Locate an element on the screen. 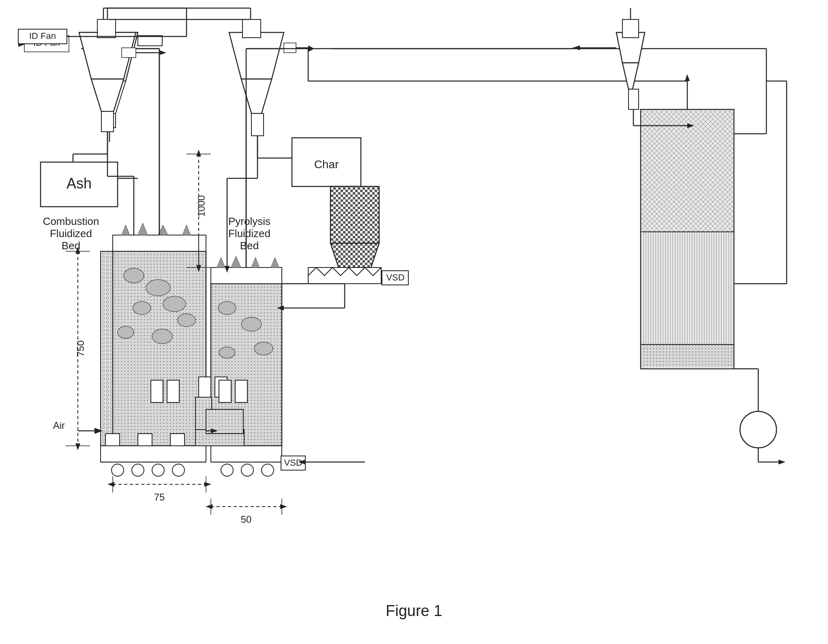  dim-750: 750 is located at coordinates (80, 349).